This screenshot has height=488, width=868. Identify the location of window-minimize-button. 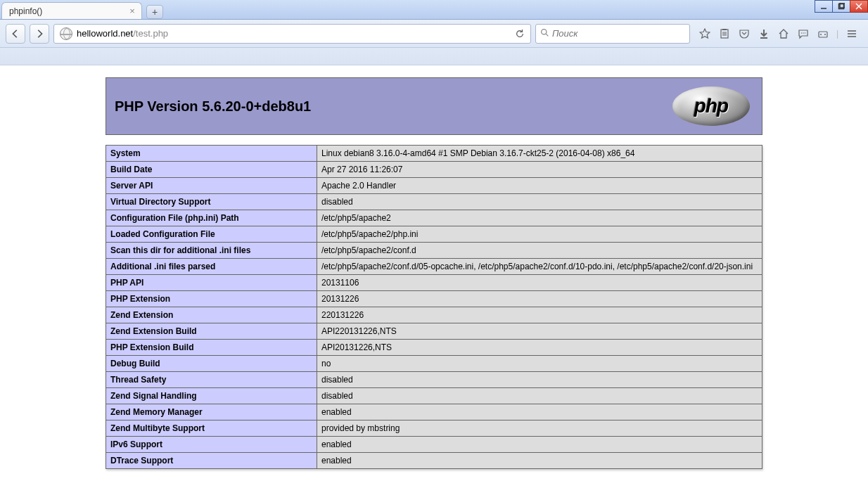
(824, 6).